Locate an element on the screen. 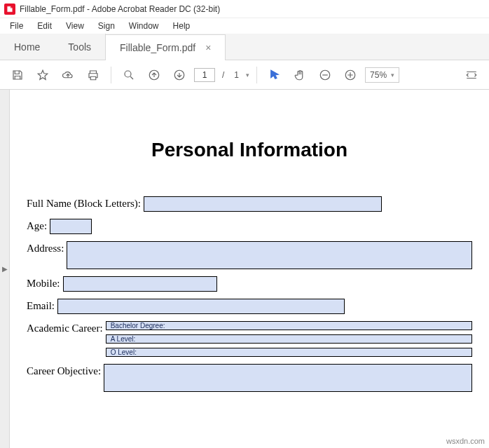 The image size is (489, 448). toolbar: 1 / 1 ▾ 75% ▾ is located at coordinates (245, 75).